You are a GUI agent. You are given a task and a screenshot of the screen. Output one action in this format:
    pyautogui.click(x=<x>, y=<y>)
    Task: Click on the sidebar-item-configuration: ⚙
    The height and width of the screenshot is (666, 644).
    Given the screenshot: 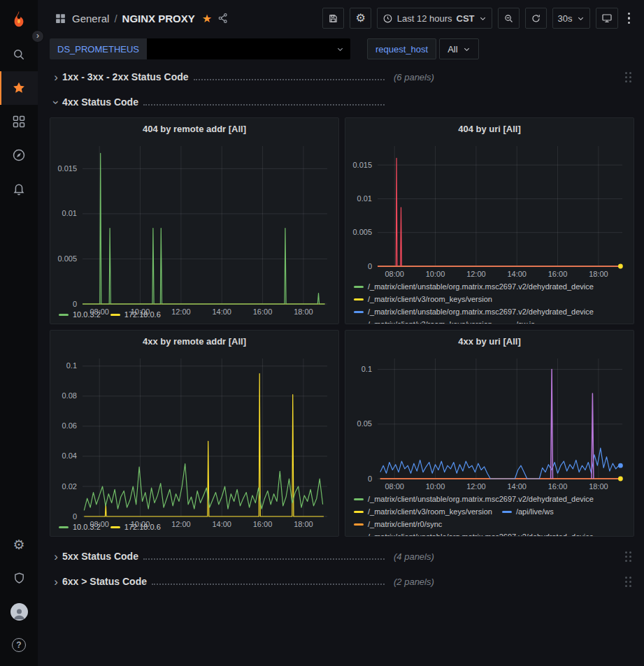 What is the action you would take?
    pyautogui.click(x=19, y=544)
    